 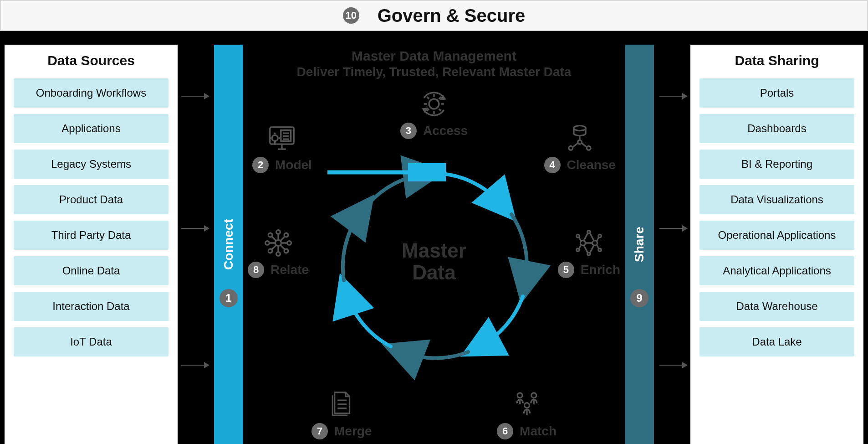 What do you see at coordinates (434, 104) in the screenshot?
I see `gear-cycle-icon` at bounding box center [434, 104].